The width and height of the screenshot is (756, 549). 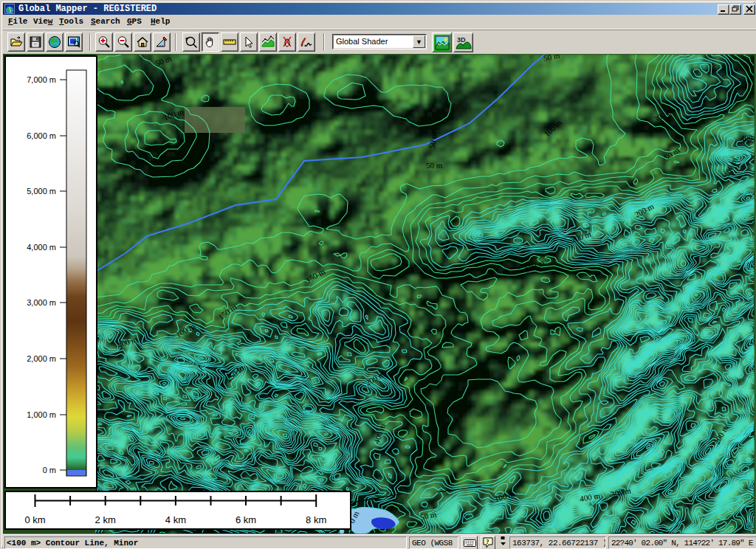 What do you see at coordinates (461, 40) in the screenshot?
I see `svg-text: 3D` at bounding box center [461, 40].